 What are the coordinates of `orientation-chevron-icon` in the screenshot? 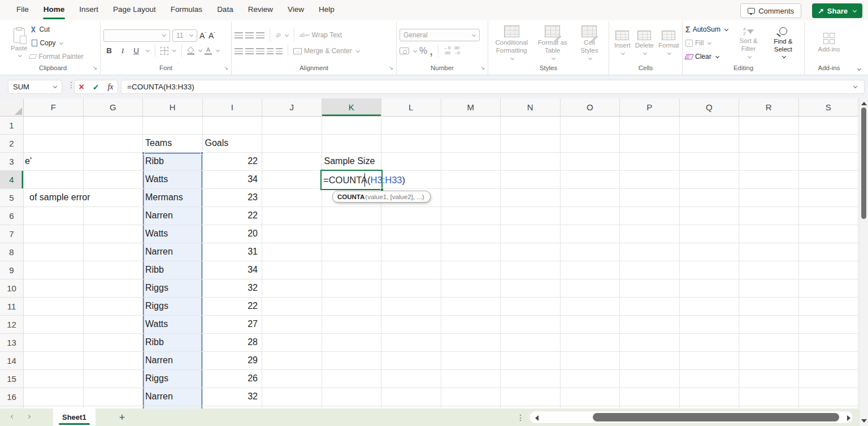 It's located at (287, 34).